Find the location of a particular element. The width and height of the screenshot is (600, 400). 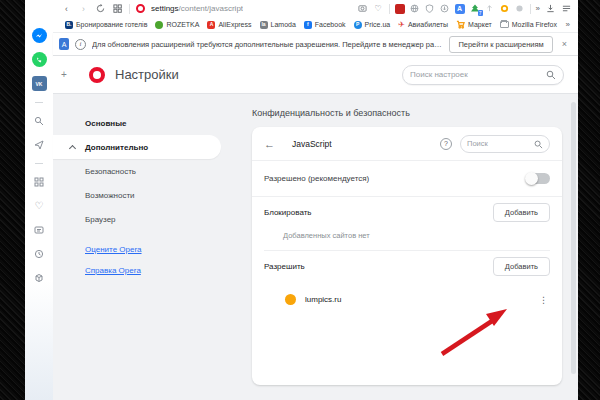

extensions-icon is located at coordinates (40, 278).